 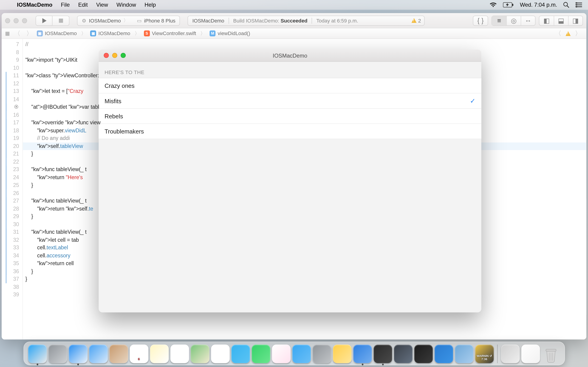 I want to click on assistant-segmented: ≡ ◎ ↔, so click(x=514, y=20).